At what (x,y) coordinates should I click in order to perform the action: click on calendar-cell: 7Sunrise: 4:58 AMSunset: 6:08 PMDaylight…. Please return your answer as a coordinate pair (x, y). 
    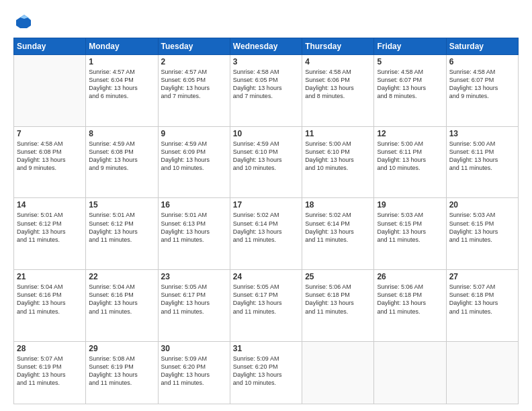
    Looking at the image, I should click on (50, 163).